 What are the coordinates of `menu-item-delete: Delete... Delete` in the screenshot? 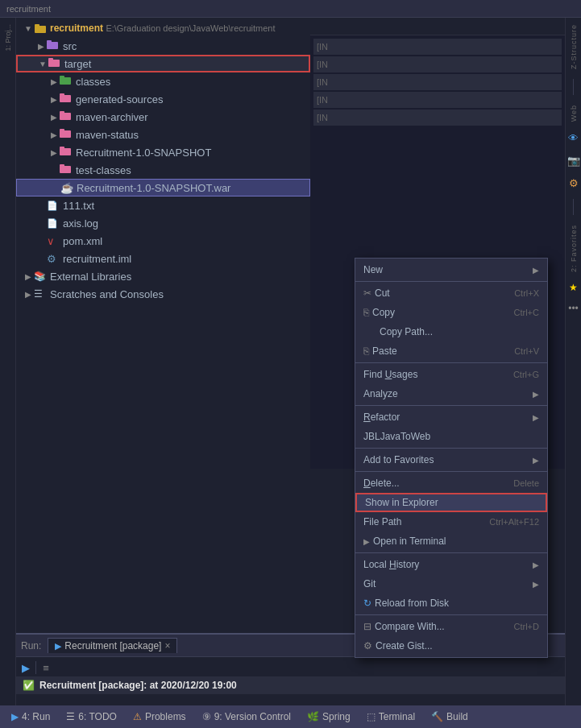 It's located at (451, 483).